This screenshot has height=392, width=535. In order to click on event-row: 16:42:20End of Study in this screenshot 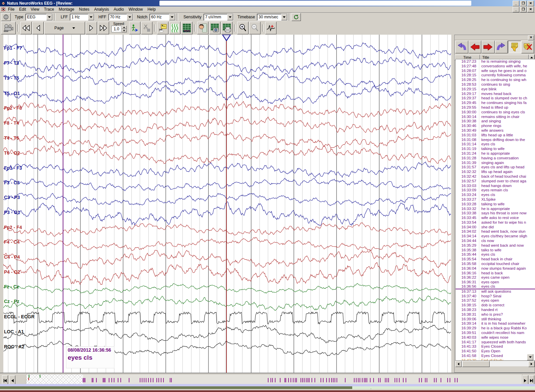, I will do `click(495, 359)`.